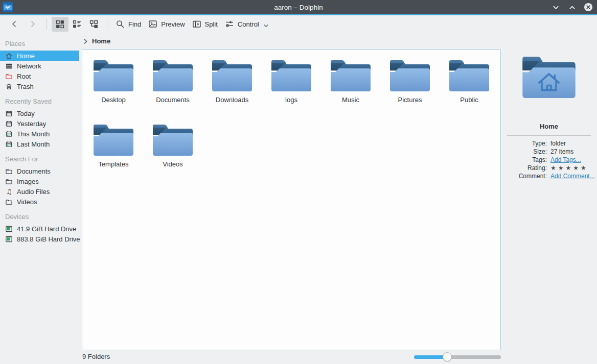  I want to click on back-button, so click(14, 24).